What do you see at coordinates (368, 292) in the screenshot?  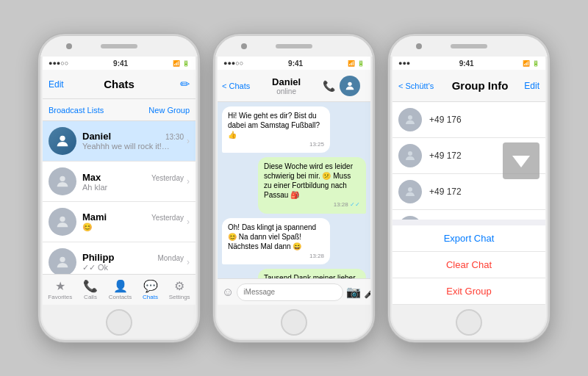 I see `mic-icon: 🎤` at bounding box center [368, 292].